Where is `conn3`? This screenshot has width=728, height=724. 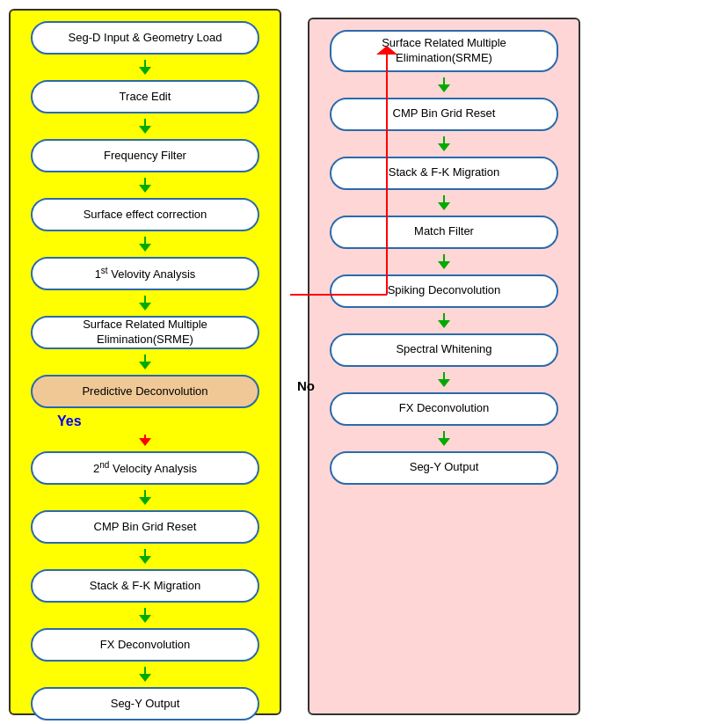
conn3 is located at coordinates (145, 185).